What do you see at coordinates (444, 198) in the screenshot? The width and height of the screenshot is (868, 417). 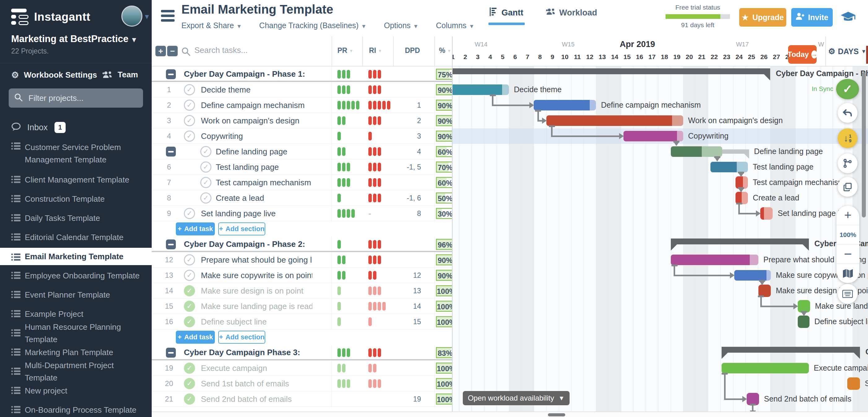 I see `progress-percent-cell: 50%` at bounding box center [444, 198].